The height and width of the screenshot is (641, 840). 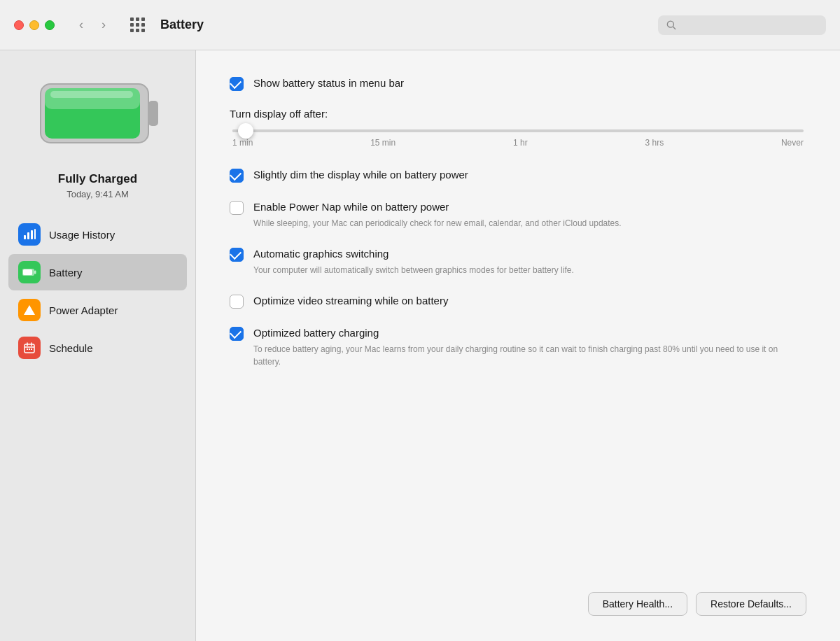 I want to click on nav-buttons: ‹ ›, so click(x=92, y=25).